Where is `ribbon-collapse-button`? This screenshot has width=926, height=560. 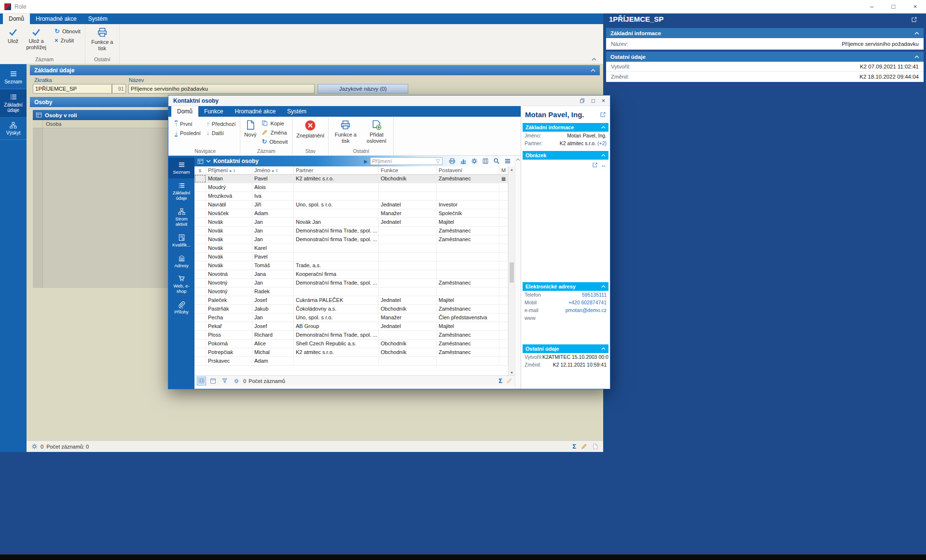
ribbon-collapse-button is located at coordinates (594, 59).